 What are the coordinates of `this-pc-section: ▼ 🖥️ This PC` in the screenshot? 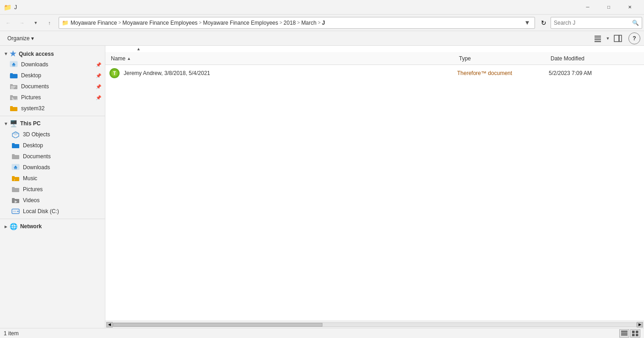 It's located at (52, 123).